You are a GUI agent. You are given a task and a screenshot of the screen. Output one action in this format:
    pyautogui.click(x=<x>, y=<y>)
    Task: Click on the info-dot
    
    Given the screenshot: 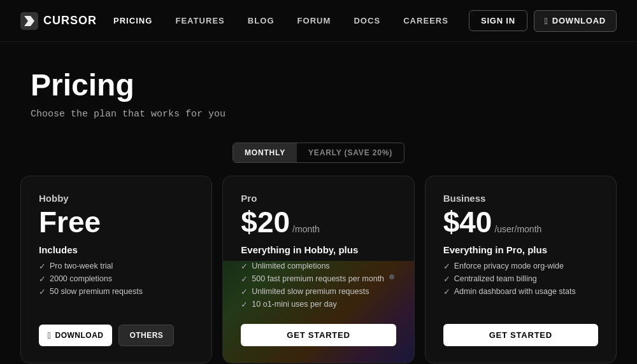 What is the action you would take?
    pyautogui.click(x=392, y=277)
    